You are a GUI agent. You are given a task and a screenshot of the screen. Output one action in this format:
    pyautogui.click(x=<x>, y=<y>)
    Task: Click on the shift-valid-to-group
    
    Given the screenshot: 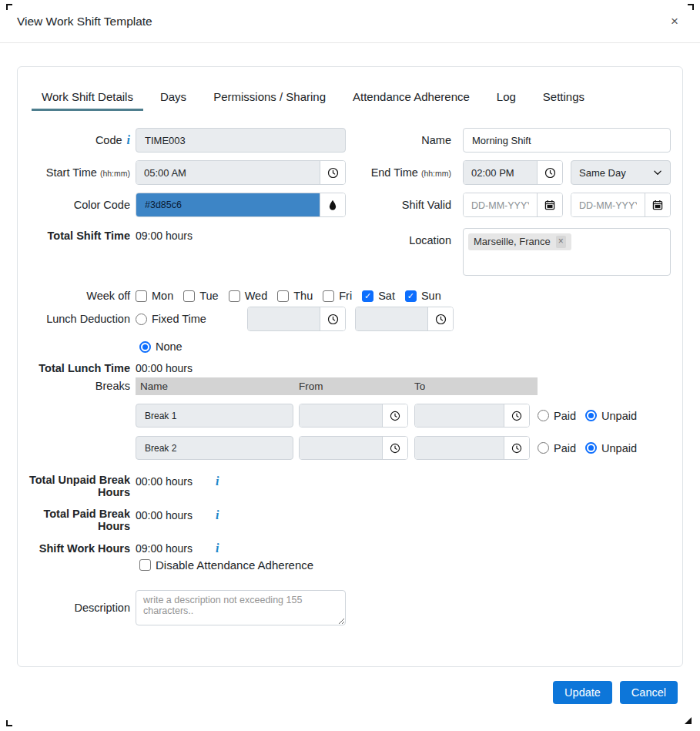 What is the action you would take?
    pyautogui.click(x=621, y=205)
    